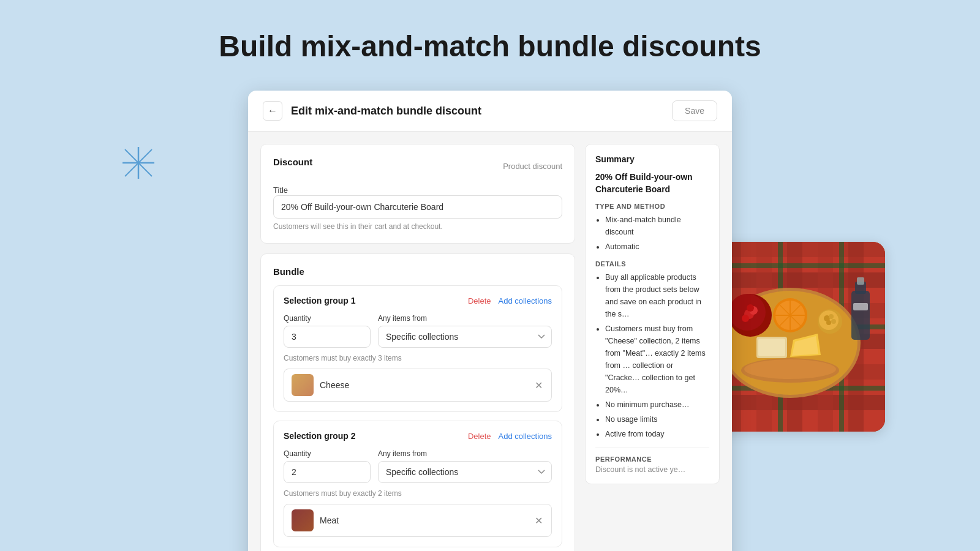 The height and width of the screenshot is (551, 980). What do you see at coordinates (327, 331) in the screenshot?
I see `group-1-quantity-field: Quantity` at bounding box center [327, 331].